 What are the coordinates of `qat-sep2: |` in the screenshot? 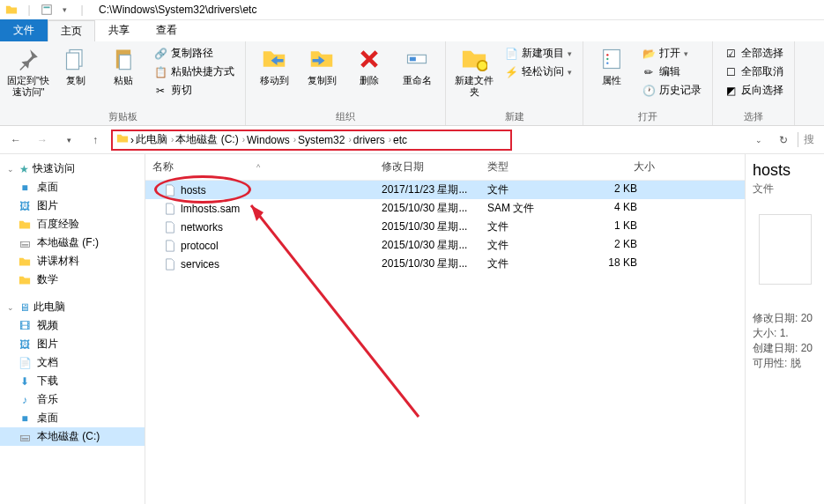 It's located at (82, 10).